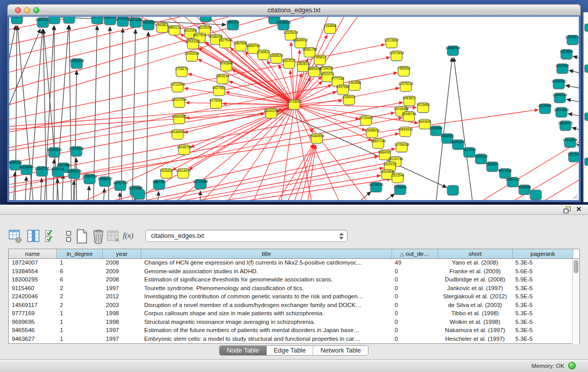 The height and width of the screenshot is (372, 588). What do you see at coordinates (33, 297) in the screenshot?
I see `table-cell: 22420046` at bounding box center [33, 297].